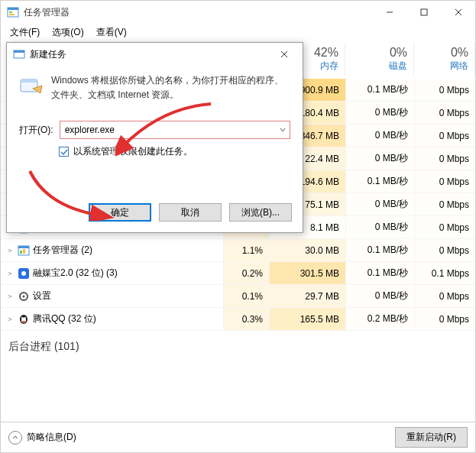 This screenshot has width=476, height=453. What do you see at coordinates (307, 296) in the screenshot?
I see `cell-memory: 29.7 MB` at bounding box center [307, 296].